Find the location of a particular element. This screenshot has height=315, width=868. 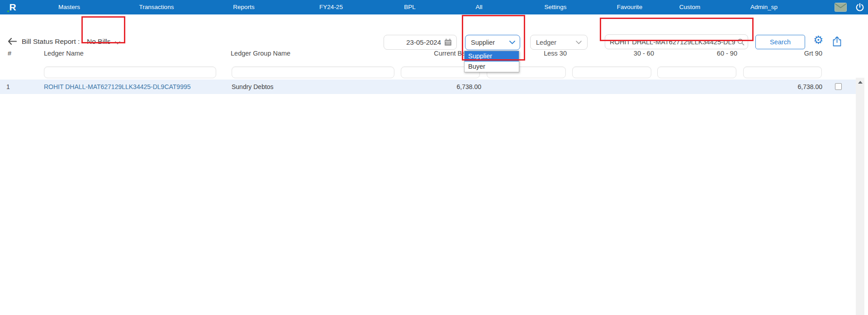

report-date-value: 23-05-2024 is located at coordinates (423, 42).